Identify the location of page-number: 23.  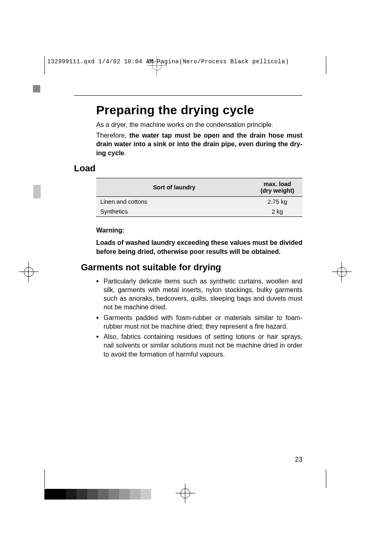
(299, 460).